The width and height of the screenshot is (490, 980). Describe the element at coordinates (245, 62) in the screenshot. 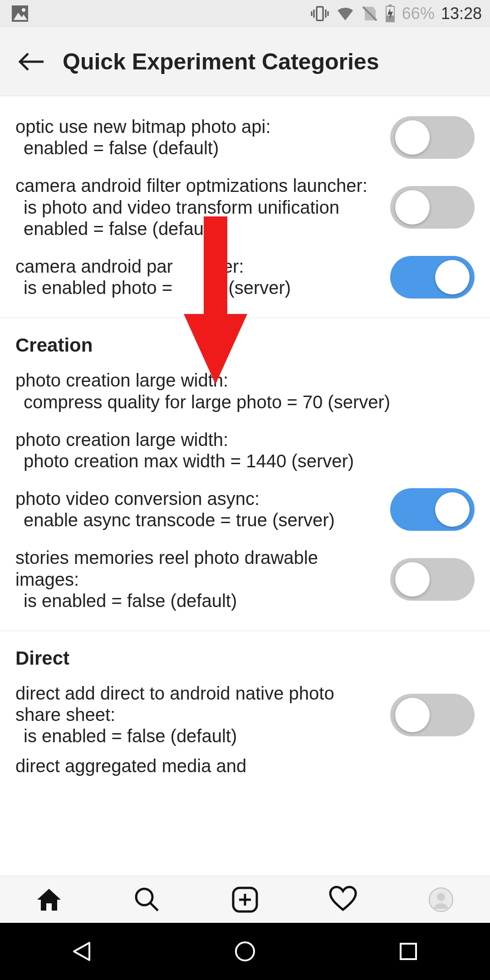

I see `appbar: Quick Experiment Categories` at that location.